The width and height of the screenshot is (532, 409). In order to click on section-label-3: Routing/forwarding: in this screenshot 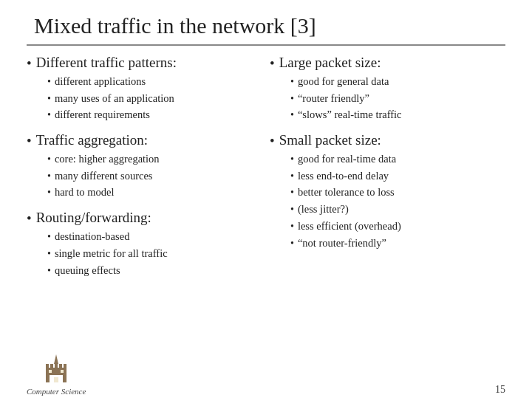, I will do `click(94, 218)`.